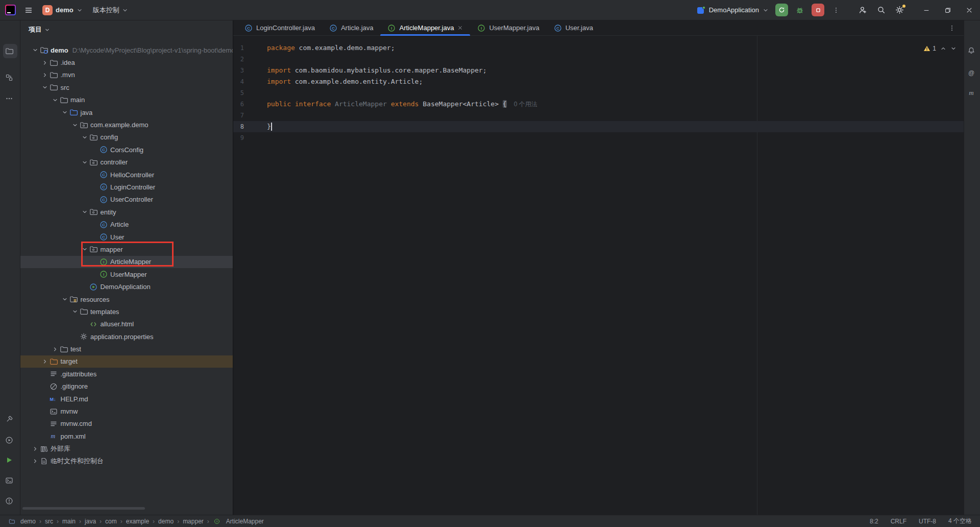 The image size is (980, 527). Describe the element at coordinates (926, 10) in the screenshot. I see `minimize-button` at that location.